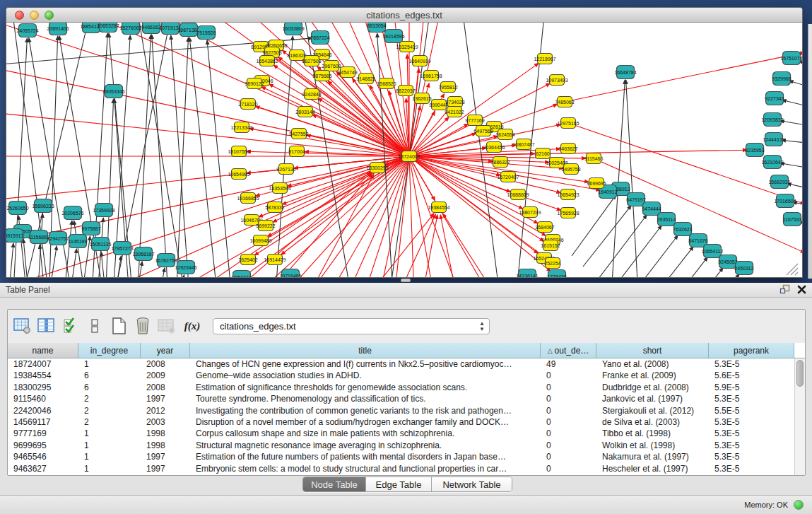  Describe the element at coordinates (401, 364) in the screenshot. I see `table-row: 1872400712008Changes of HCN gene express…` at that location.